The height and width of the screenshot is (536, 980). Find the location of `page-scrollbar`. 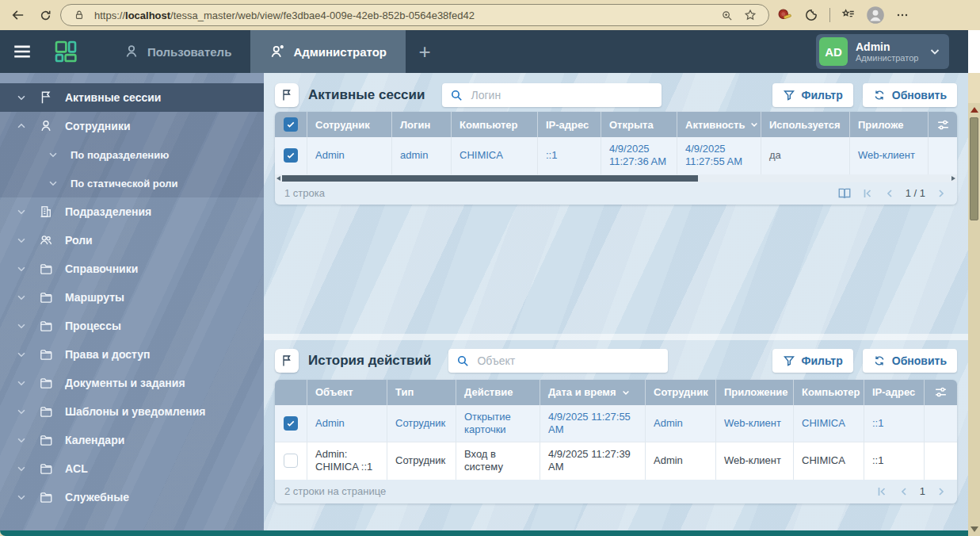

page-scrollbar is located at coordinates (974, 320).